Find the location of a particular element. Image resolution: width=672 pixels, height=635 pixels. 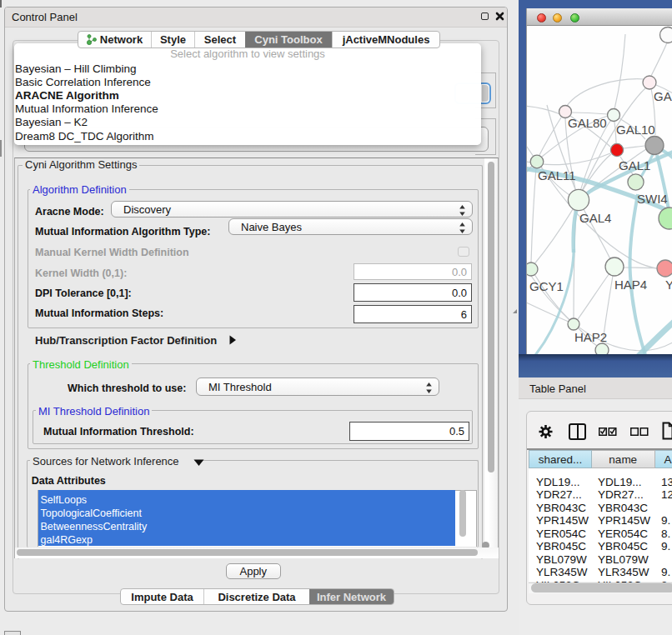

svg-text: HAP2 is located at coordinates (590, 337).